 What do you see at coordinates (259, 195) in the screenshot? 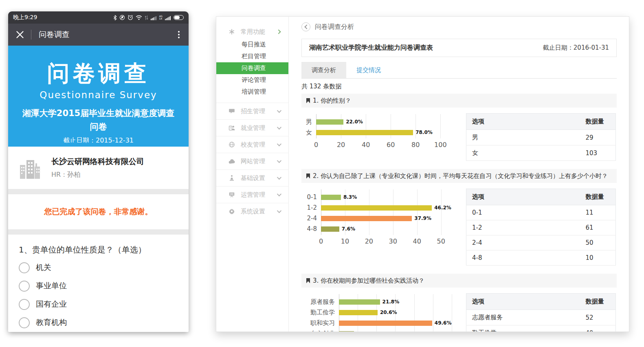
I see `sidebar-group-label: 运营管理` at bounding box center [259, 195].